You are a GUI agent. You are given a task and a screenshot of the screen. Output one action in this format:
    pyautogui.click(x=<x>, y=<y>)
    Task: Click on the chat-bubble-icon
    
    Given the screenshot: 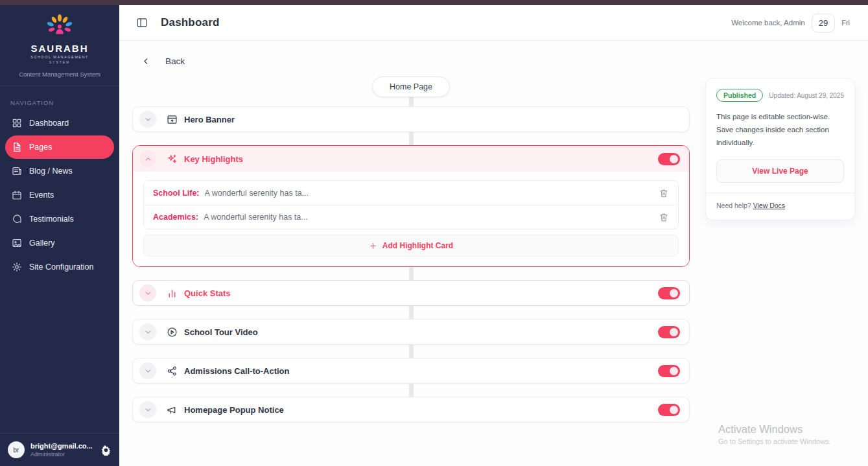 What is the action you would take?
    pyautogui.click(x=17, y=219)
    